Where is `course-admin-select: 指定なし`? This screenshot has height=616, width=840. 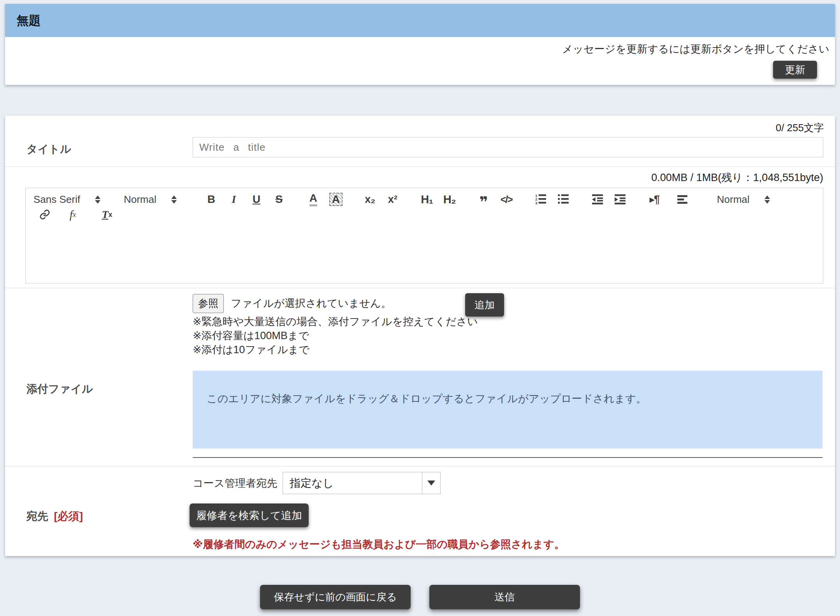
course-admin-select: 指定なし is located at coordinates (362, 483).